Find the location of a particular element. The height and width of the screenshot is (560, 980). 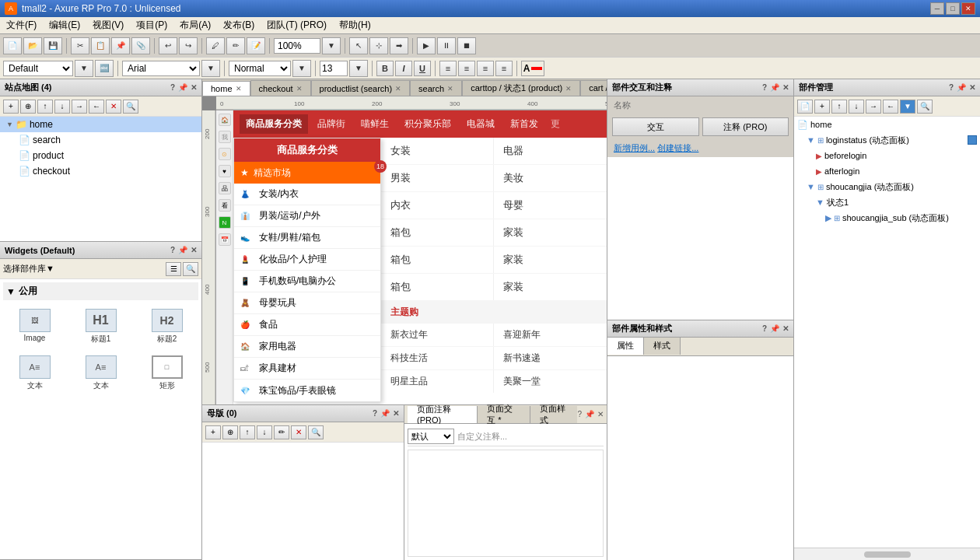

tab-search: search ✕ is located at coordinates (436, 88).